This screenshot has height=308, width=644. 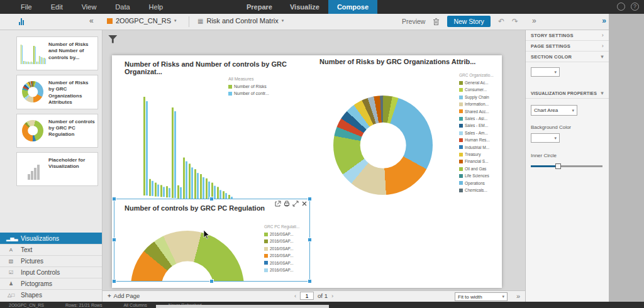 What do you see at coordinates (481, 297) in the screenshot?
I see `zoom-fit-select: Fit to width ▾` at bounding box center [481, 297].